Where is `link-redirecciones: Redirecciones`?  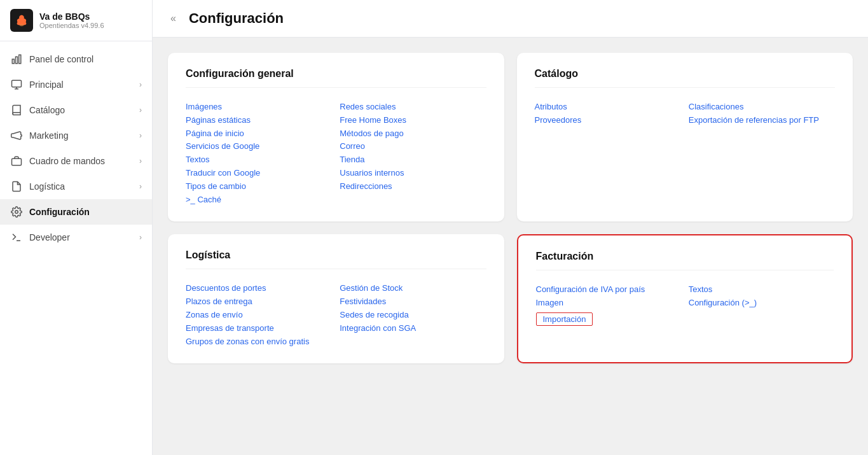 link-redirecciones: Redirecciones is located at coordinates (366, 186).